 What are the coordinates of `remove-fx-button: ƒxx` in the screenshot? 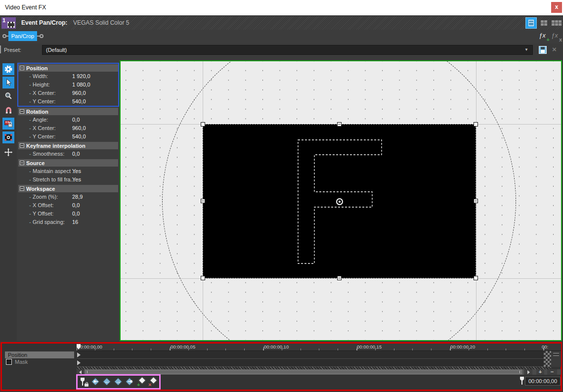 It's located at (556, 37).